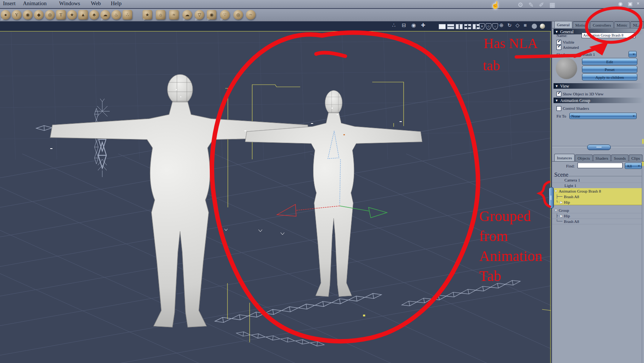 Image resolution: width=644 pixels, height=363 pixels. Describe the element at coordinates (523, 5) in the screenshot. I see `room-switcher: ☝ ⚙ ✎ ✐ ▦` at that location.